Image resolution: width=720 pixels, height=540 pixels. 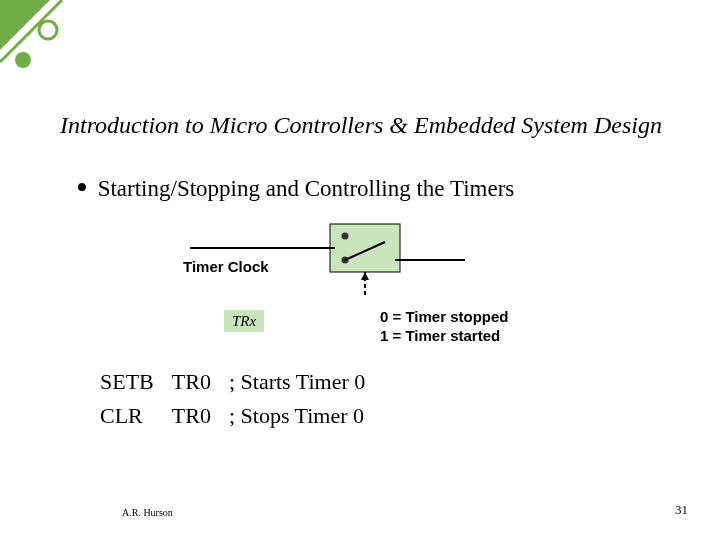 I want to click on corner-decoration, so click(x=60, y=60).